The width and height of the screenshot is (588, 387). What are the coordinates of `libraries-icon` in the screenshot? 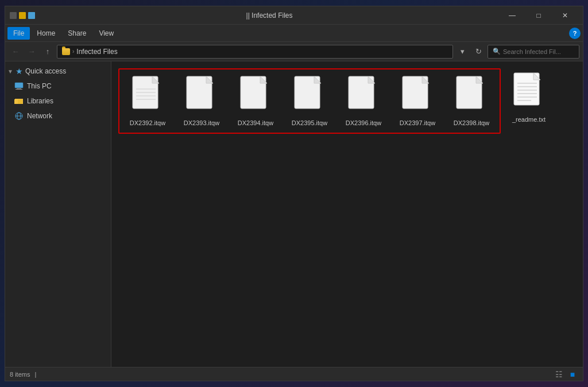 It's located at (19, 101).